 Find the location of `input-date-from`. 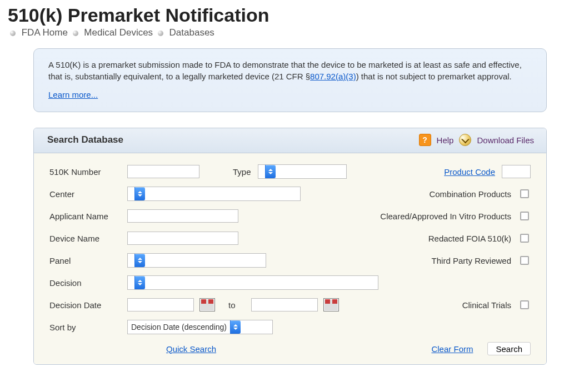

input-date-from is located at coordinates (161, 305).